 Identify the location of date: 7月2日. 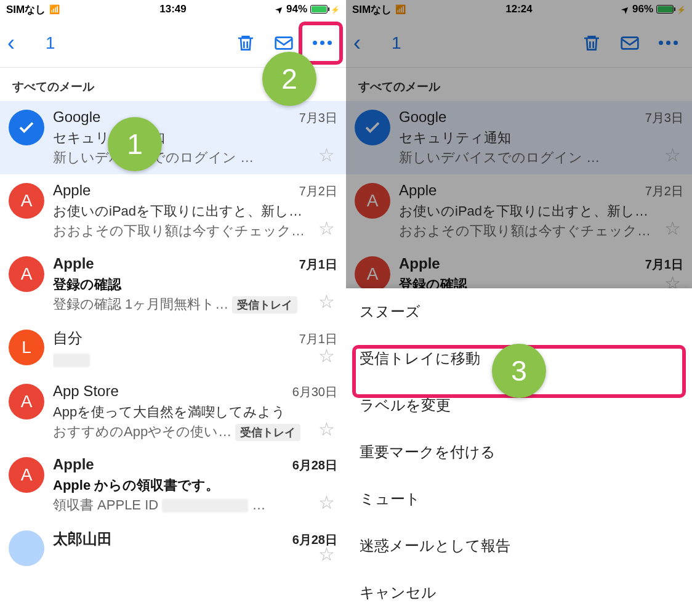
(318, 191).